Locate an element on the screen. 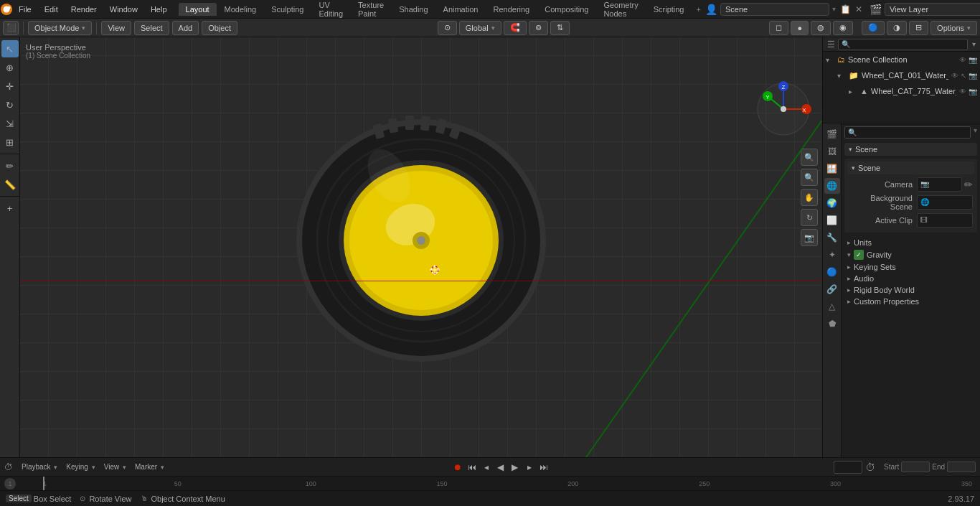  play-btn: ▶ is located at coordinates (515, 467).